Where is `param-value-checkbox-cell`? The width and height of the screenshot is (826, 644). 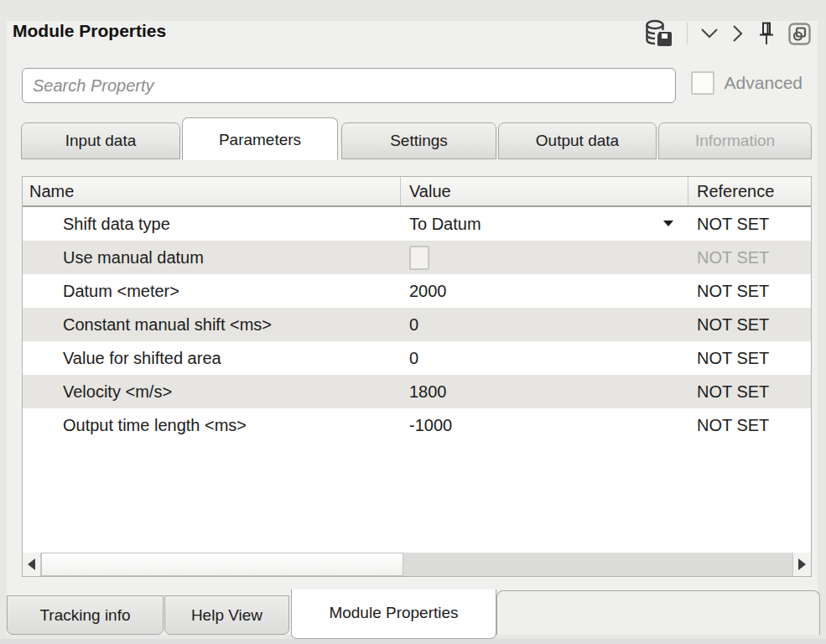 param-value-checkbox-cell is located at coordinates (545, 257).